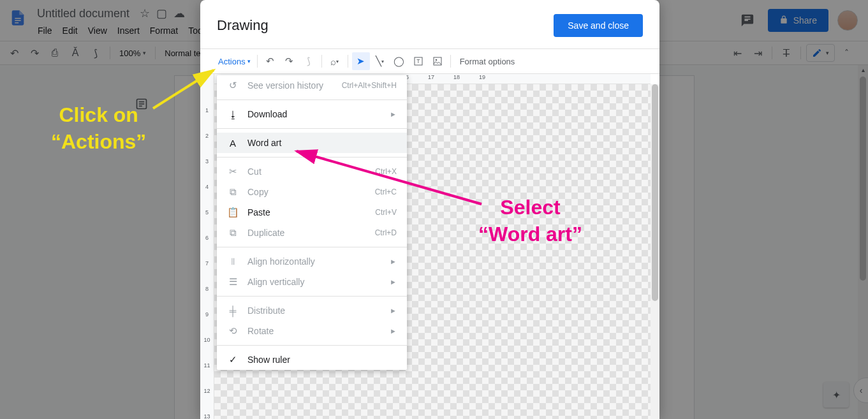 The height and width of the screenshot is (419, 868). I want to click on menu-item-label: Word art, so click(322, 143).